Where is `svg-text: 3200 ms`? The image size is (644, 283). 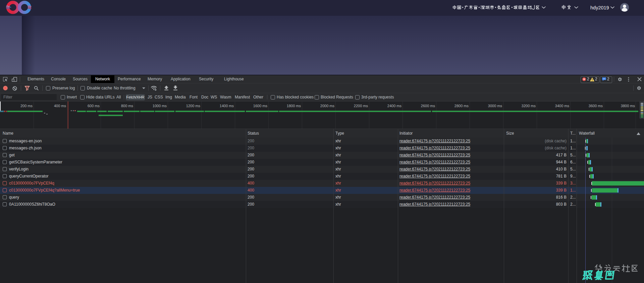 svg-text: 3200 ms is located at coordinates (529, 106).